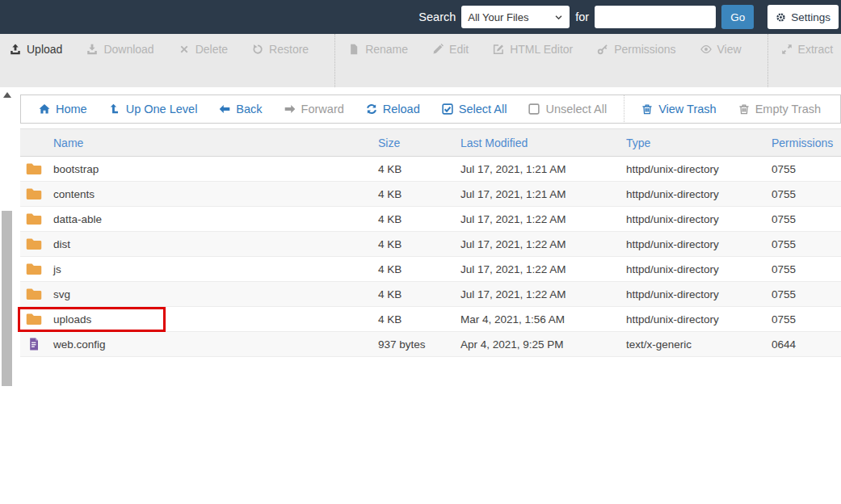 Image resolution: width=841 pixels, height=504 pixels. I want to click on toolbar-item-label: View, so click(730, 49).